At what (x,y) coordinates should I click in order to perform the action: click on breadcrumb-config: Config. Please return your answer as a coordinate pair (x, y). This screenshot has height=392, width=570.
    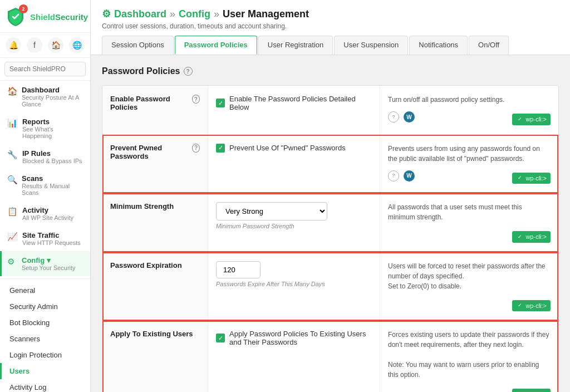
    Looking at the image, I should click on (195, 14).